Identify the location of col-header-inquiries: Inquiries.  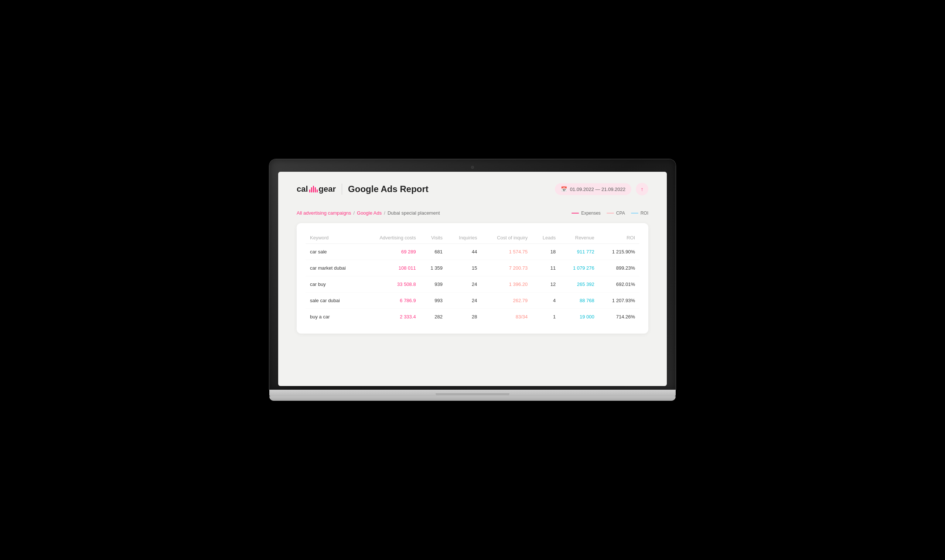
(464, 238).